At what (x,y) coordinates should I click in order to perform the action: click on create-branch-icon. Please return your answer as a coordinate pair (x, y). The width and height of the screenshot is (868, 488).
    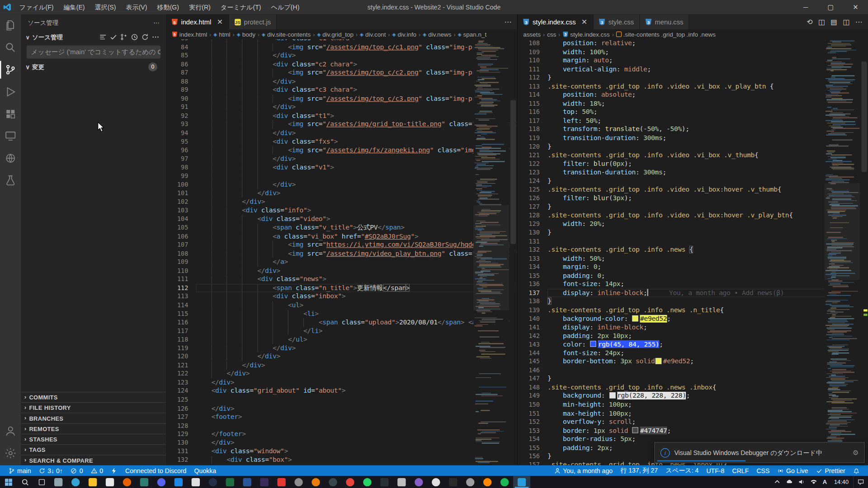
    Looking at the image, I should click on (124, 37).